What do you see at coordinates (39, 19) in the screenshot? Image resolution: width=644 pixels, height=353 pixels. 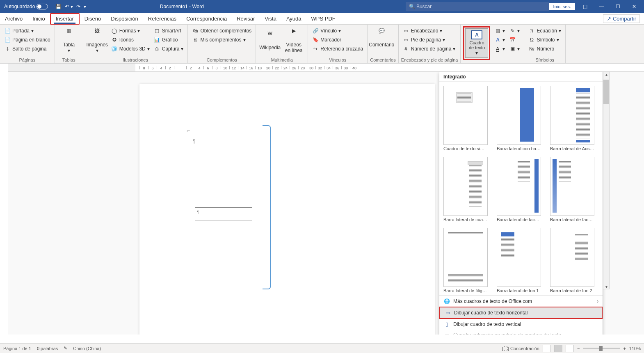 I see `tab-inicio: Inicio` at bounding box center [39, 19].